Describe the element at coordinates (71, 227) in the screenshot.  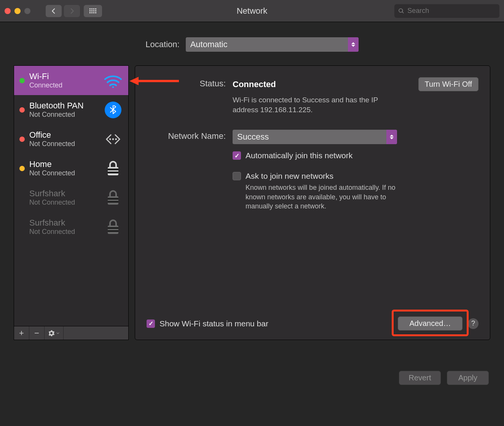
I see `sidebar-item-surfshark-2: Surfshark Not Connected` at that location.